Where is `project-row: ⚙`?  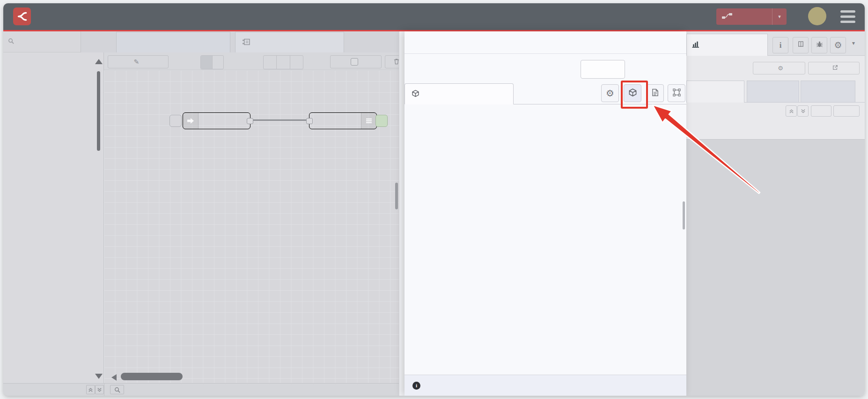 project-row: ⚙ is located at coordinates (775, 68).